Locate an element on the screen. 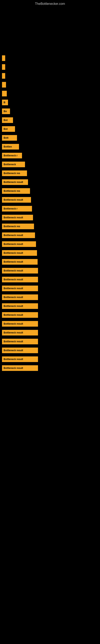 Image resolution: width=100 pixels, height=644 pixels. bar-row: Bottlen is located at coordinates (51, 147).